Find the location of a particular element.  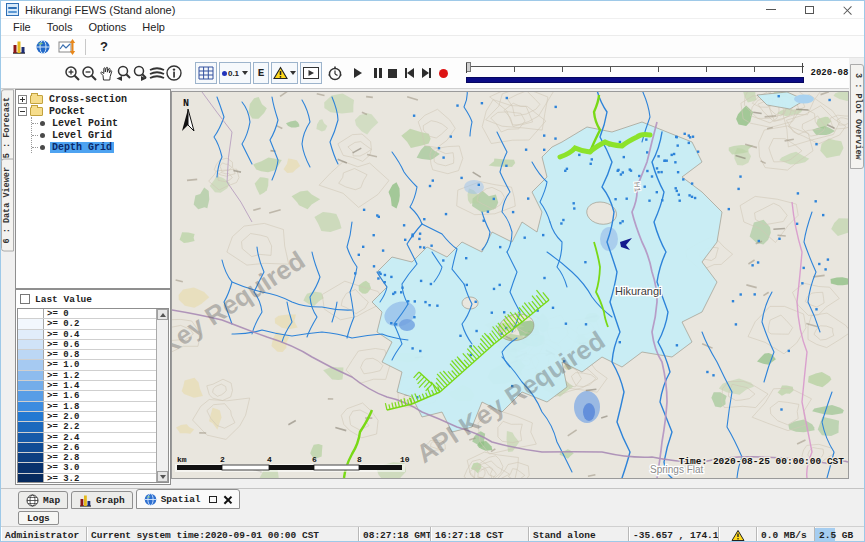

record-button is located at coordinates (443, 73).